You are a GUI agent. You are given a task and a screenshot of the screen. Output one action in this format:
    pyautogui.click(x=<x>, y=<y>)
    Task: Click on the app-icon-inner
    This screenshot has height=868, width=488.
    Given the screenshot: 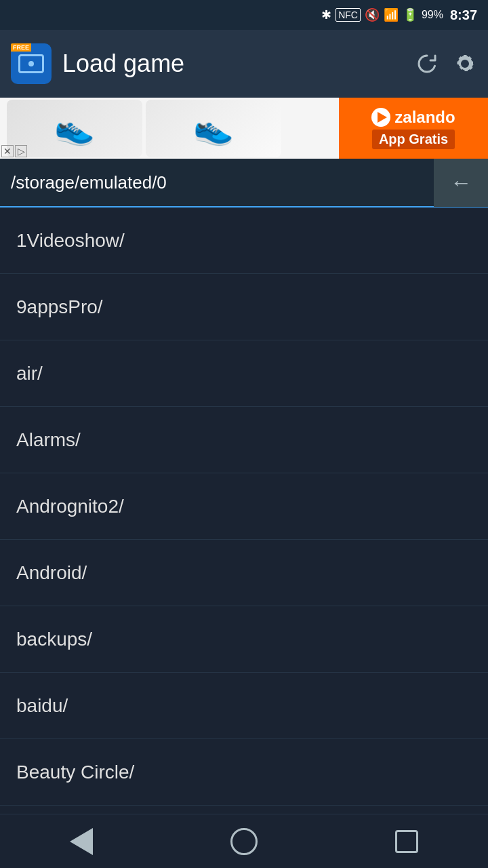 What is the action you would take?
    pyautogui.click(x=31, y=64)
    